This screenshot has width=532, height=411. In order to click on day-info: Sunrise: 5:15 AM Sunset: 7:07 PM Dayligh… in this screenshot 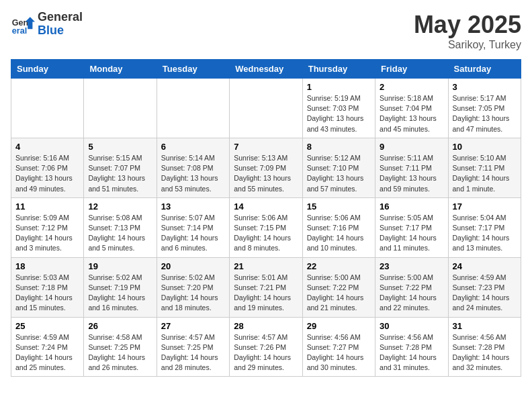, I will do `click(120, 173)`.